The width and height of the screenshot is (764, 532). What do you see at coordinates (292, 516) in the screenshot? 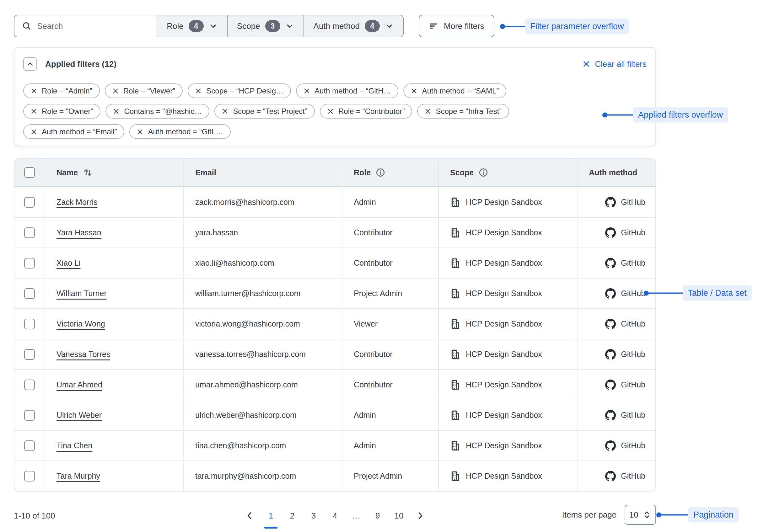
I see `page-button-2: 2` at bounding box center [292, 516].